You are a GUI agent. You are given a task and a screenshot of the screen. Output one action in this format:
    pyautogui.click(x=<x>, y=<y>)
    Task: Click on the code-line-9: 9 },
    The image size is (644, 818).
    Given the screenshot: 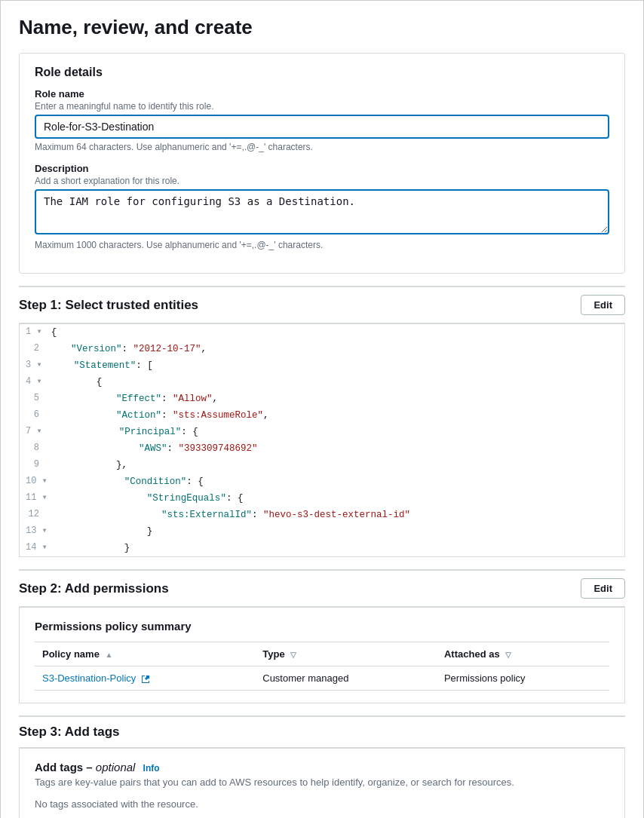 What is the action you would take?
    pyautogui.click(x=322, y=465)
    